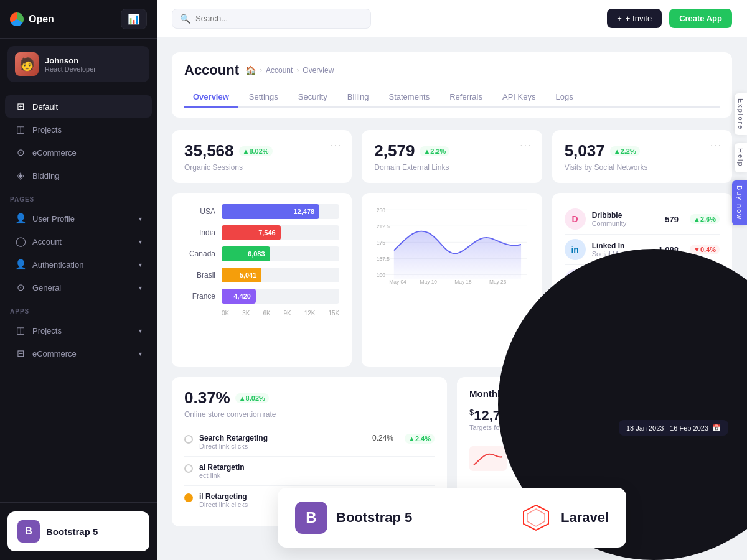  What do you see at coordinates (509, 419) in the screenshot?
I see `monthly-item-0: $12,706 Targets for April` at bounding box center [509, 419].